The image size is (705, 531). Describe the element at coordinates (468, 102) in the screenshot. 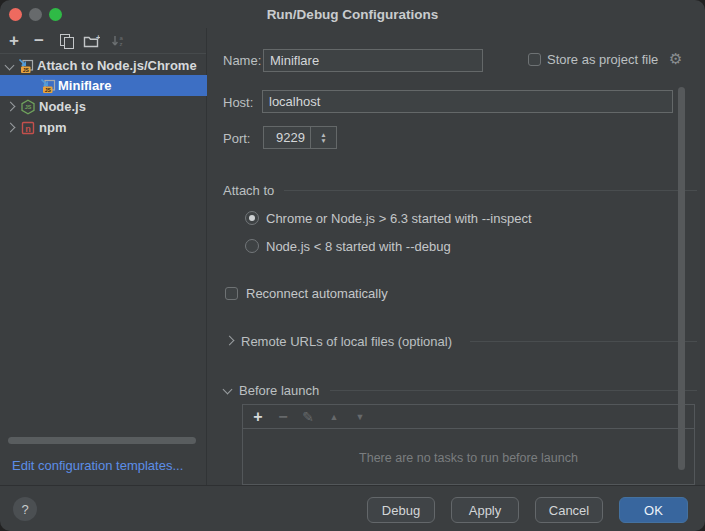

I see `host-input` at that location.